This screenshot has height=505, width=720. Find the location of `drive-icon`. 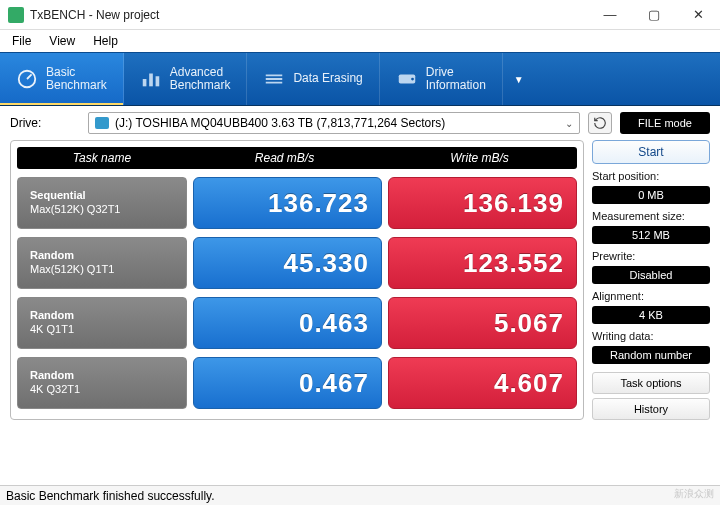

drive-icon is located at coordinates (407, 79).